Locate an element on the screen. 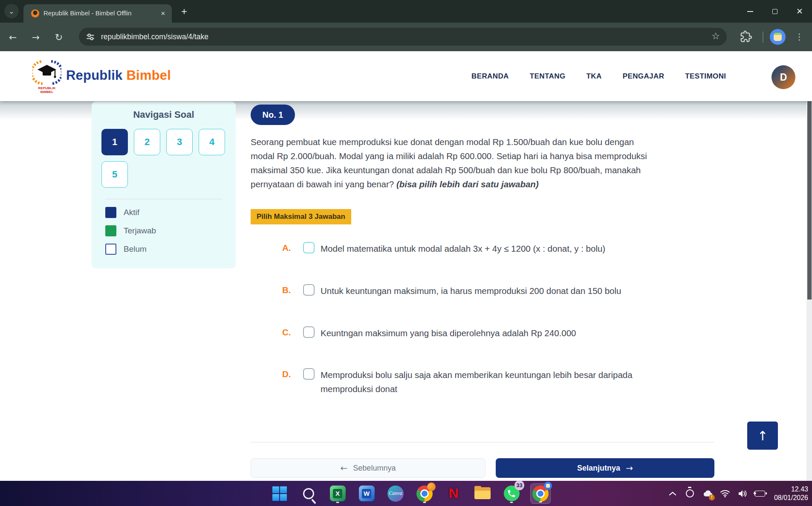  question-button-1: 1 is located at coordinates (115, 142).